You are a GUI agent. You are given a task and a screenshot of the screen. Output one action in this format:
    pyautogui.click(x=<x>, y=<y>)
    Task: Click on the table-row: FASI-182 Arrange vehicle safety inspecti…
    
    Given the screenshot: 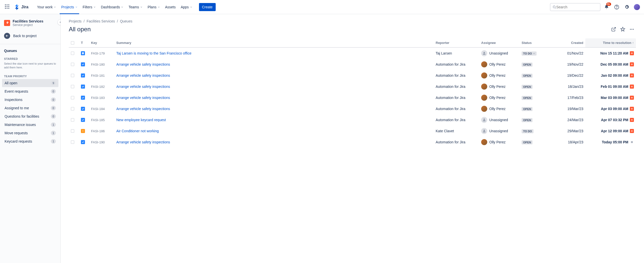 What is the action you would take?
    pyautogui.click(x=352, y=87)
    